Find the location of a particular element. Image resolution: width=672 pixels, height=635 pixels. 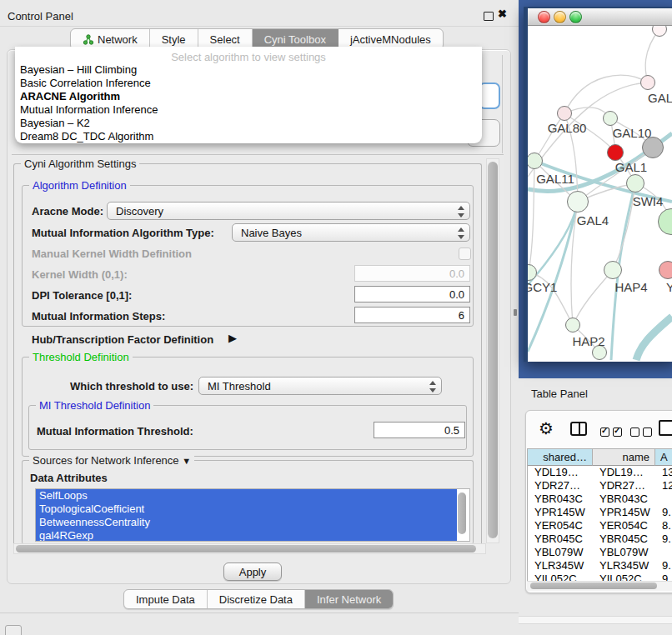

deselect-all-columns-icon is located at coordinates (641, 432).